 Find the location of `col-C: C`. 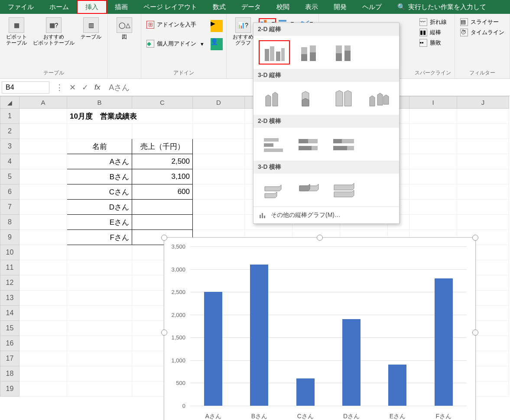

col-C: C is located at coordinates (162, 103).